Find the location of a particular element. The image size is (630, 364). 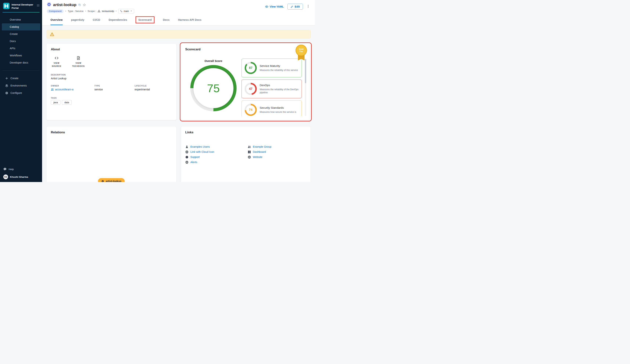

score-list-wrap: 87 Service Maturity Measures the reliabi… is located at coordinates (274, 88).